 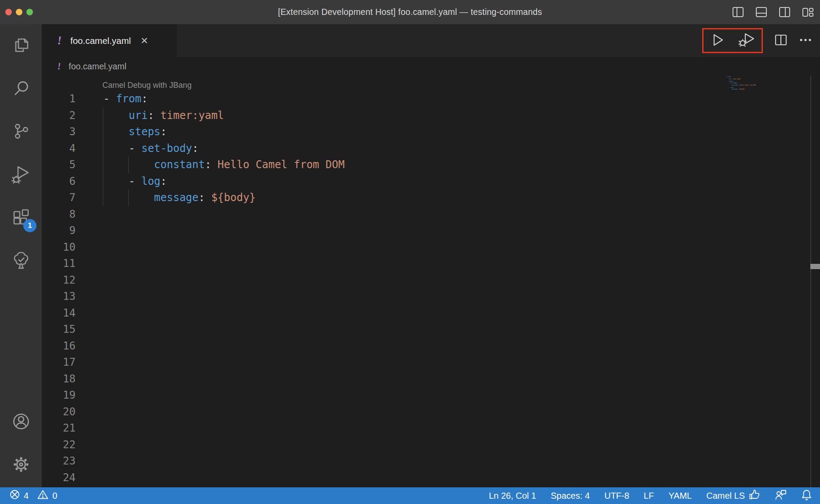 I want to click on annotation-red-box, so click(x=733, y=40).